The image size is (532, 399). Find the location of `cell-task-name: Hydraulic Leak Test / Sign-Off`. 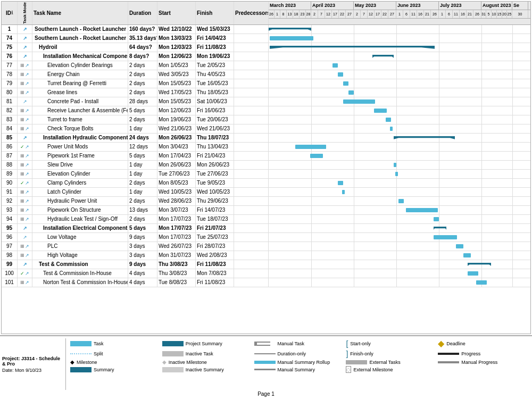

cell-task-name: Hydraulic Leak Test / Sign-Off is located at coordinates (80, 219).